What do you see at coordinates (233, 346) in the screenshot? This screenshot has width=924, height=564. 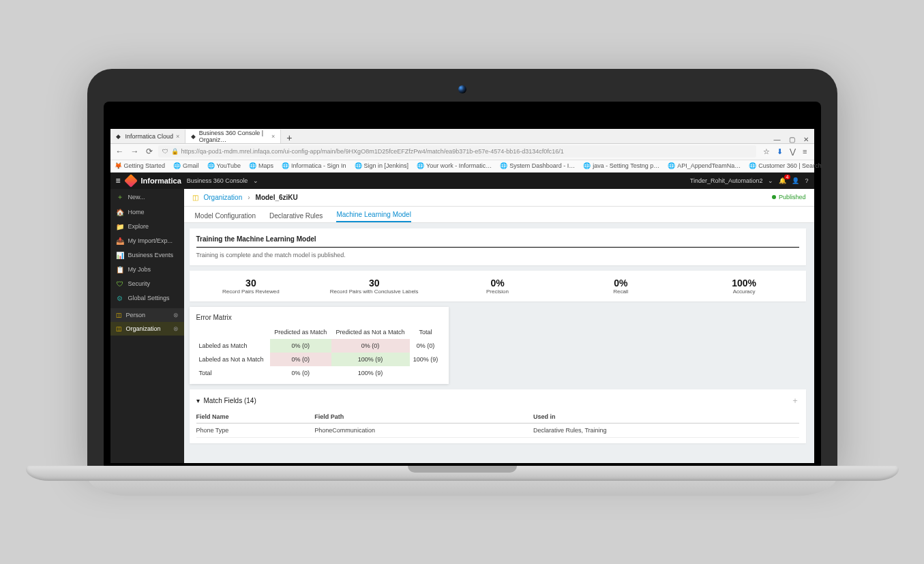 I see `matrix-row-label: Labeled as Match` at bounding box center [233, 346].